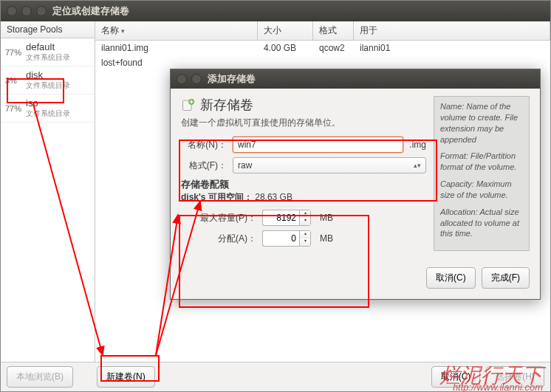 The width and height of the screenshot is (551, 392). Describe the element at coordinates (177, 63) in the screenshot. I see `cell-name: lost+found` at that location.